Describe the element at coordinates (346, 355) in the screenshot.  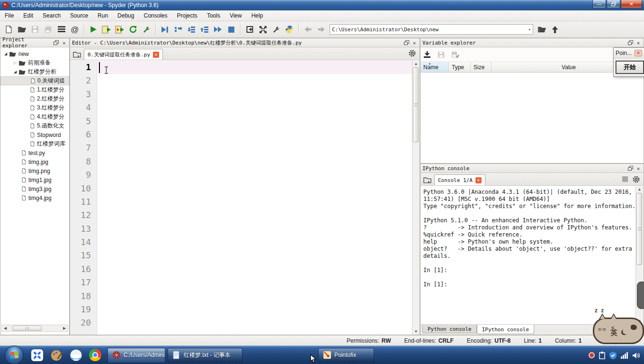
I see `taskbar-button-pointofix: Pointofix` at that location.